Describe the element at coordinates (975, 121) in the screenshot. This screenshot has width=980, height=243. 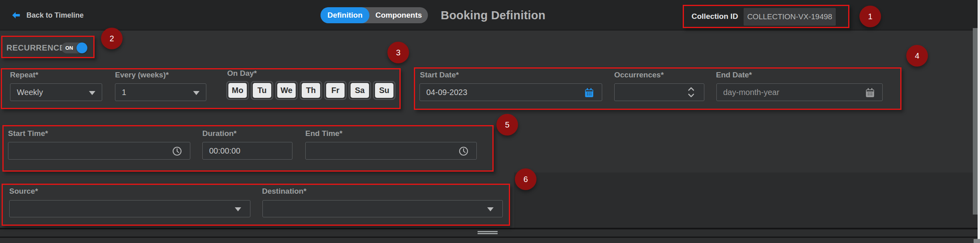
I see `scrollbar-thumb` at that location.